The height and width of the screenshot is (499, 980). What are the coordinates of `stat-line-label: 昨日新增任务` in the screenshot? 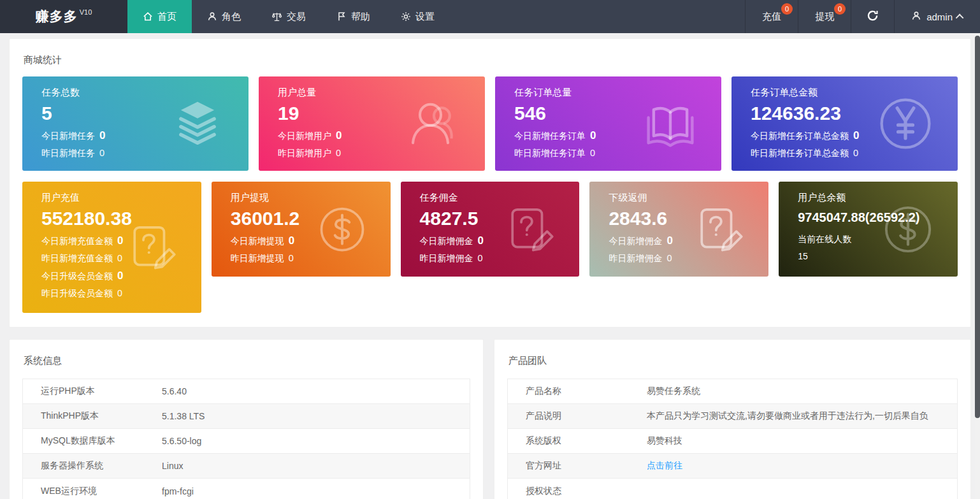 It's located at (68, 153).